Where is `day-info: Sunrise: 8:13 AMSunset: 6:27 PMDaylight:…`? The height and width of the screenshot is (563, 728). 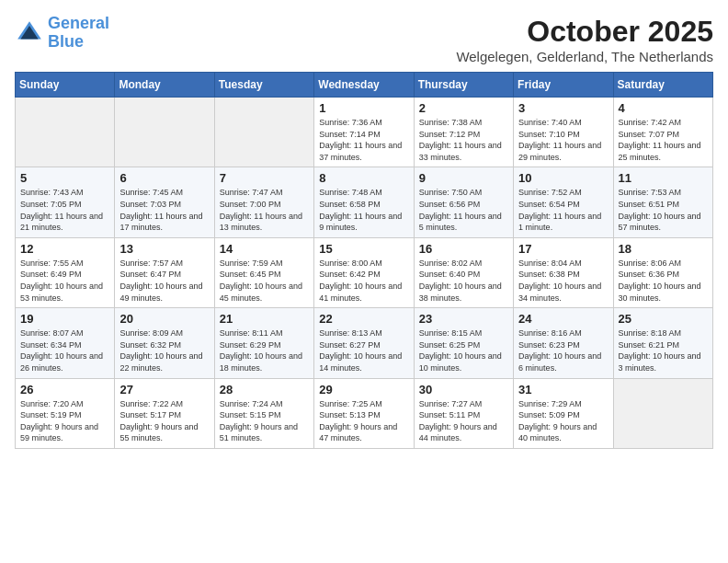 day-info: Sunrise: 8:13 AMSunset: 6:27 PMDaylight:… is located at coordinates (364, 350).